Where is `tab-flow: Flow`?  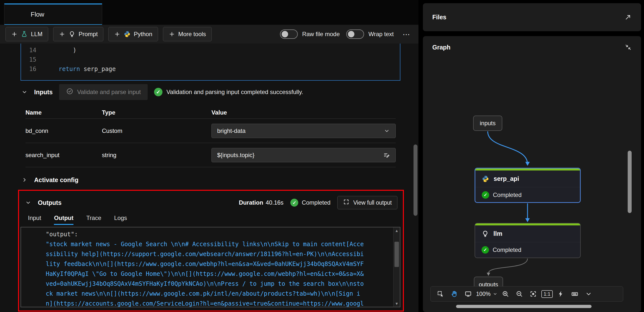 tab-flow: Flow is located at coordinates (53, 14).